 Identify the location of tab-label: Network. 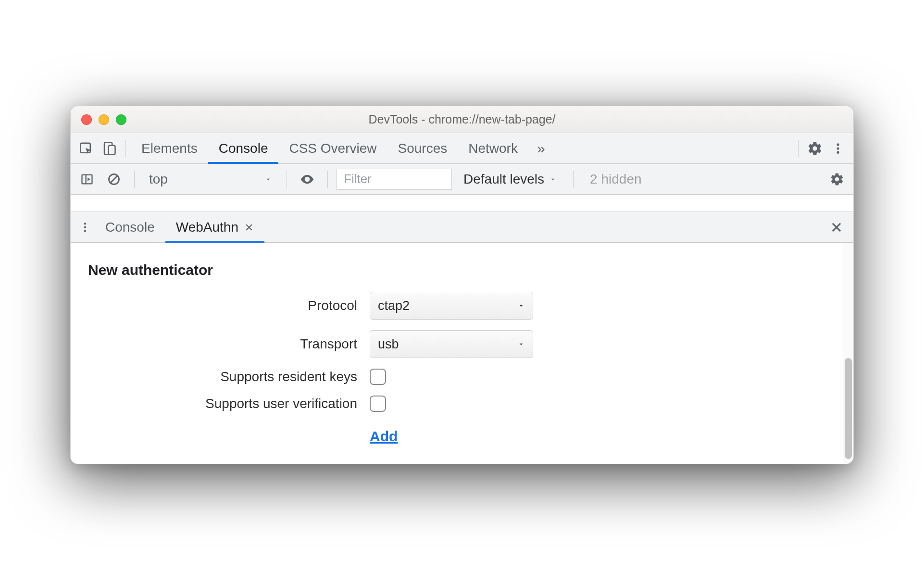
(493, 149).